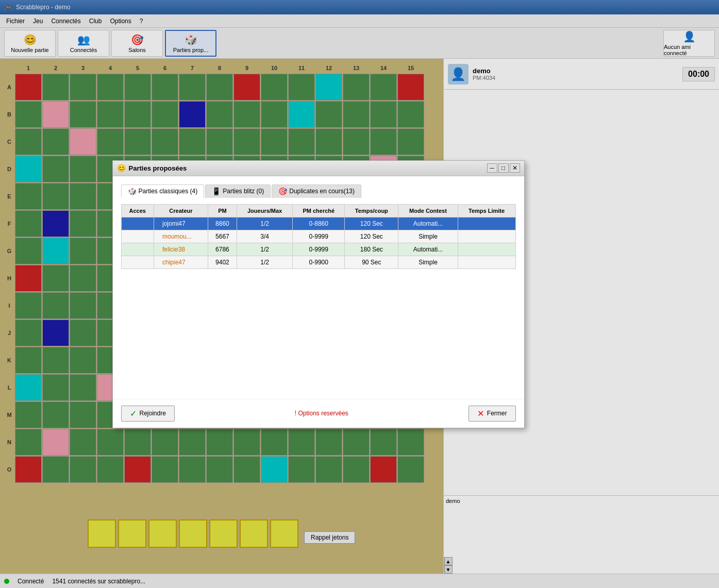  Describe the element at coordinates (487, 210) in the screenshot. I see `col-temps-limite: Temps Limite` at that location.